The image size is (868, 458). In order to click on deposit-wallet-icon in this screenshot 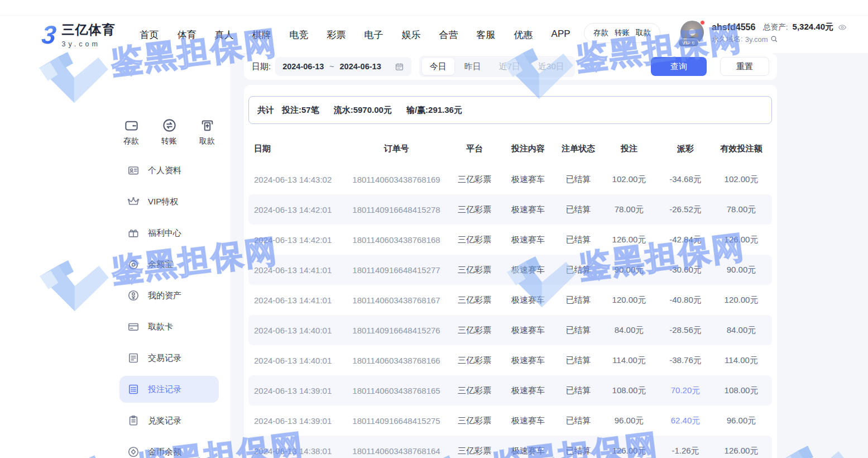, I will do `click(132, 125)`.